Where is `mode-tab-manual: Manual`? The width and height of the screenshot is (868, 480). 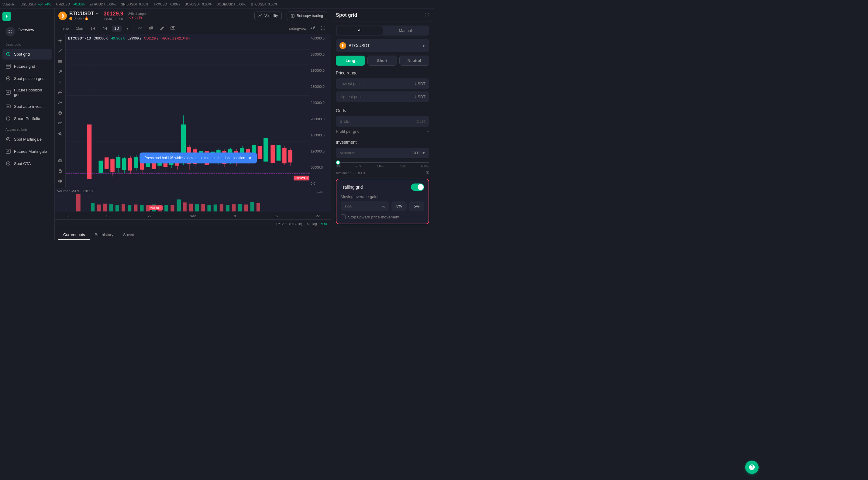
mode-tab-manual: Manual is located at coordinates (406, 30).